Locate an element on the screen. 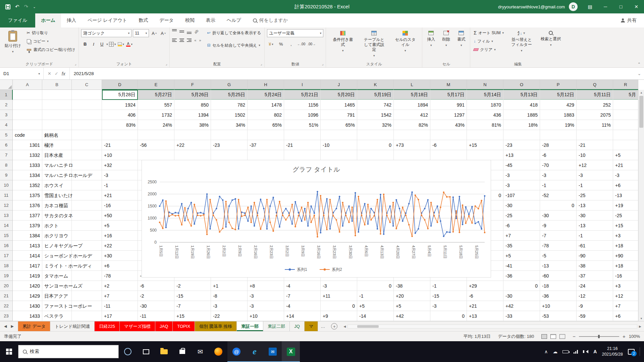 This screenshot has width=644, height=362. align-right-icon is located at coordinates (189, 40).